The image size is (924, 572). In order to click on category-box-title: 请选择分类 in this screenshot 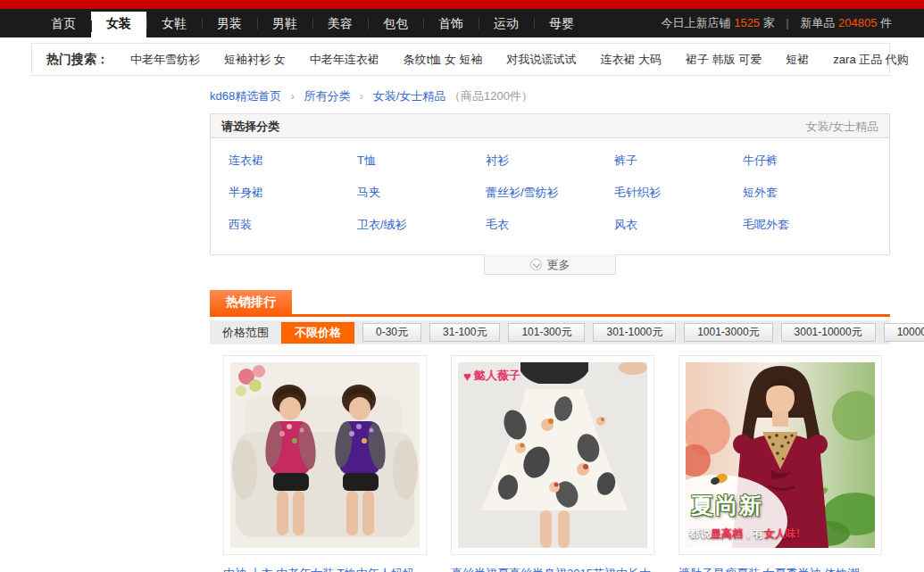, I will do `click(250, 126)`.